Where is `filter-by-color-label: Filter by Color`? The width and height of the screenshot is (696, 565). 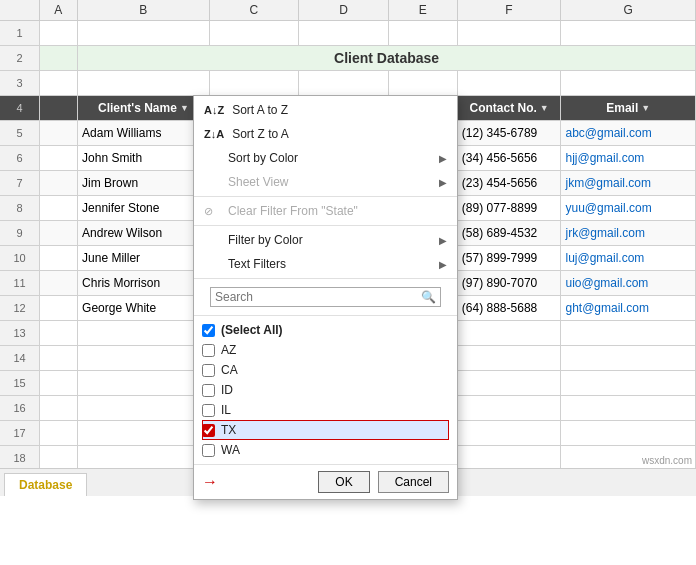
filter-by-color-label: Filter by Color is located at coordinates (266, 240).